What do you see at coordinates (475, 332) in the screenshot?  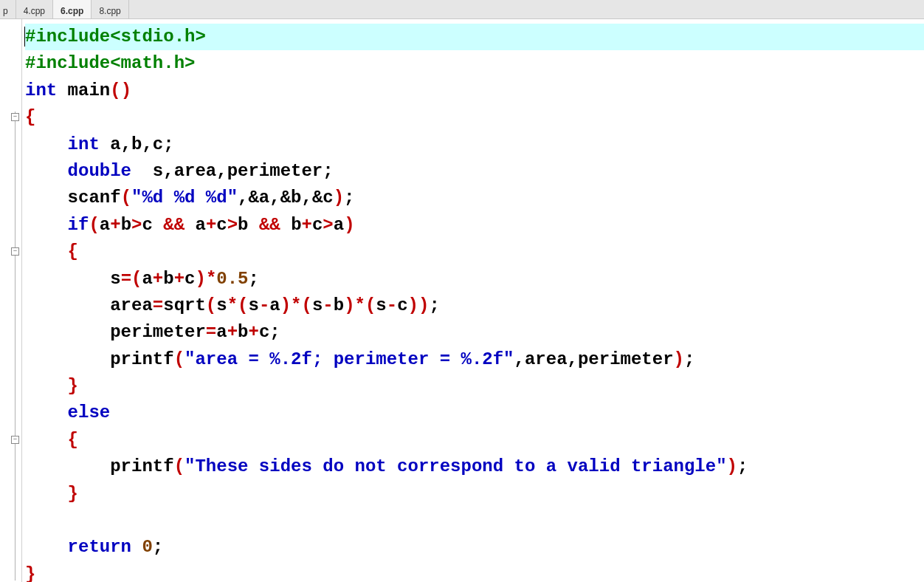 I see `code-line: perimeter=a+b+c;` at bounding box center [475, 332].